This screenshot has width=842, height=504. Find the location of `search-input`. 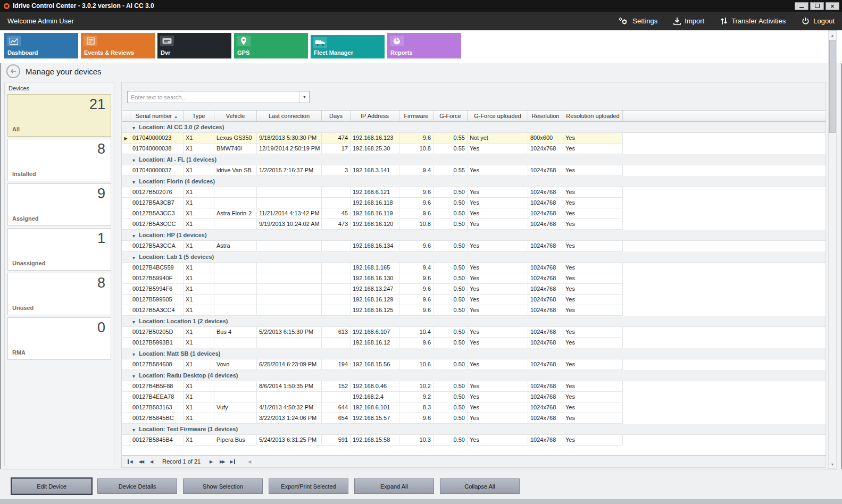

search-input is located at coordinates (214, 97).